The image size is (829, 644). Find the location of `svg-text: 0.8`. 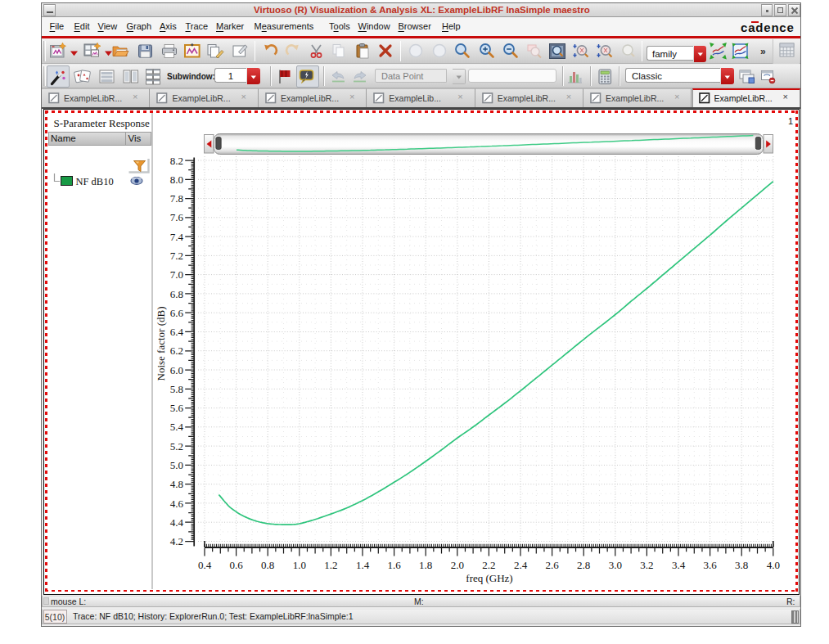

svg-text: 0.8 is located at coordinates (268, 565).